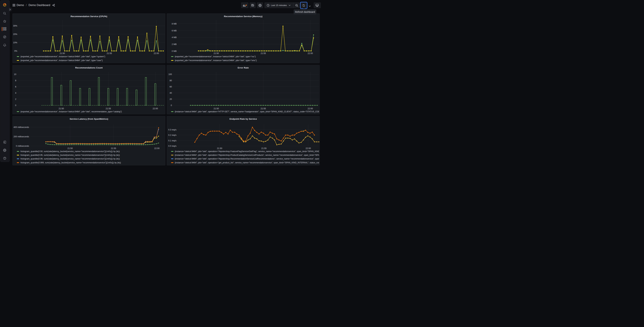 This screenshot has height=327, width=644. Describe the element at coordinates (16, 51) in the screenshot. I see `svg-text: 0%` at that location.